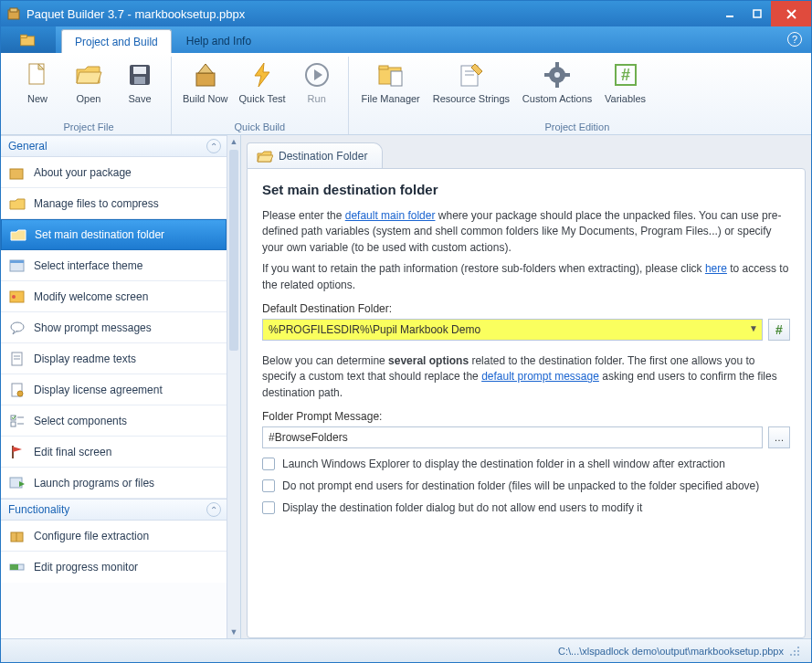  Describe the element at coordinates (754, 329) in the screenshot. I see `chevron-down-icon: ▼` at that location.